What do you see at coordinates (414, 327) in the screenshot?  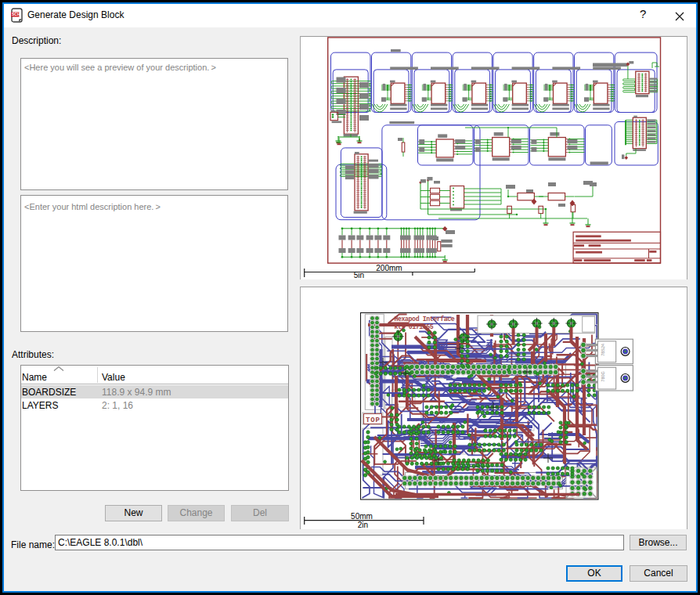 I see `svg-text: kts 0171555` at bounding box center [414, 327].